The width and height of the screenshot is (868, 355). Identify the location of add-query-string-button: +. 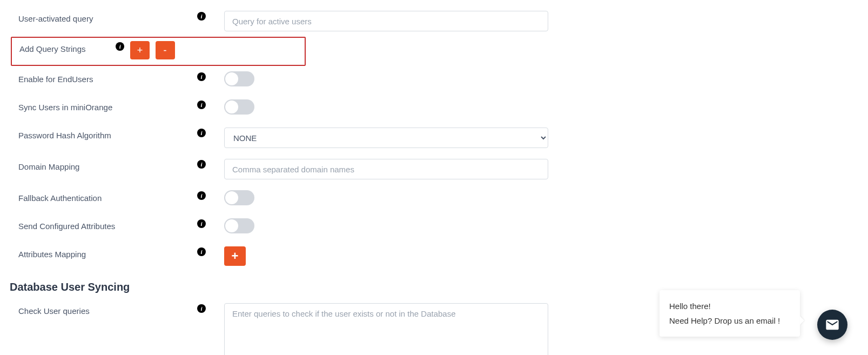
(140, 50).